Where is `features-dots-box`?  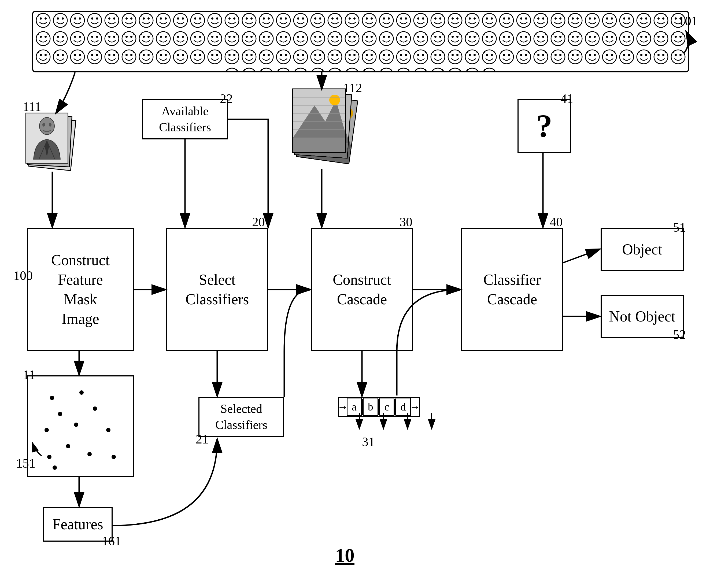
features-dots-box is located at coordinates (81, 426).